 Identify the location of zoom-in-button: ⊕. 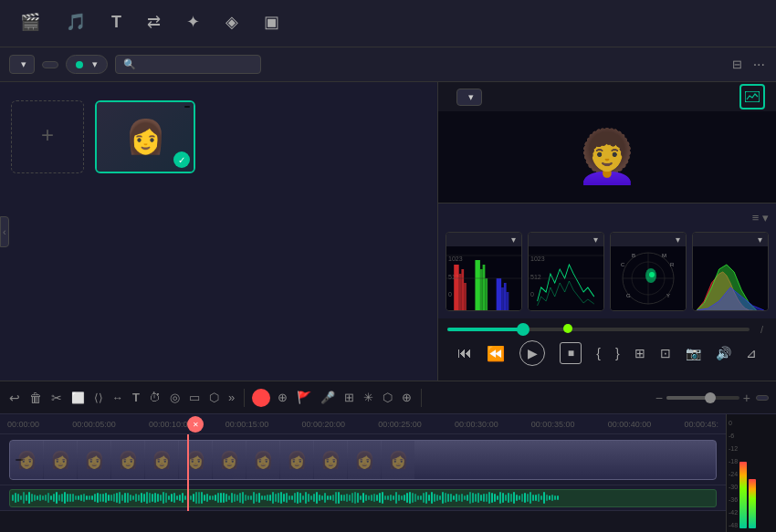
(407, 398).